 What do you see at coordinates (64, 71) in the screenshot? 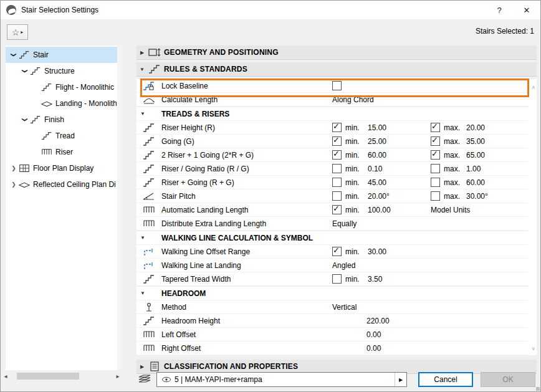
I see `tree-item-structure: ❯ Structure` at bounding box center [64, 71].